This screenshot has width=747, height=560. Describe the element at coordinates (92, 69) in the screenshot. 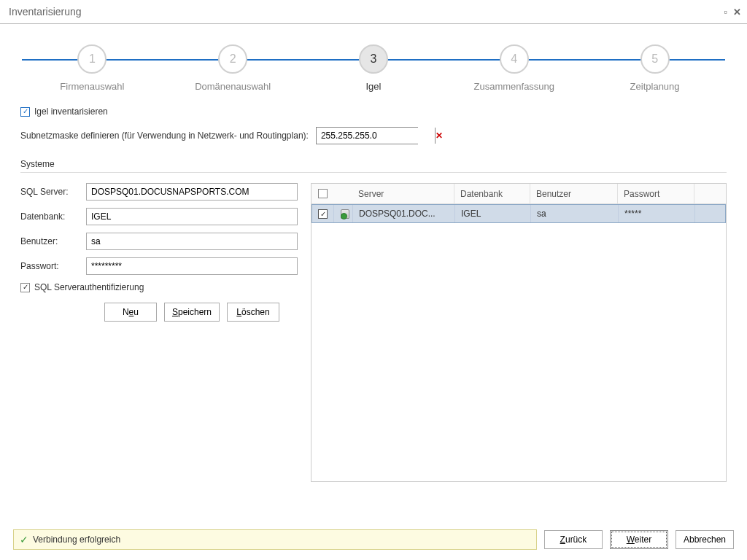

I see `step-1: 1 Firmenauswahl` at that location.